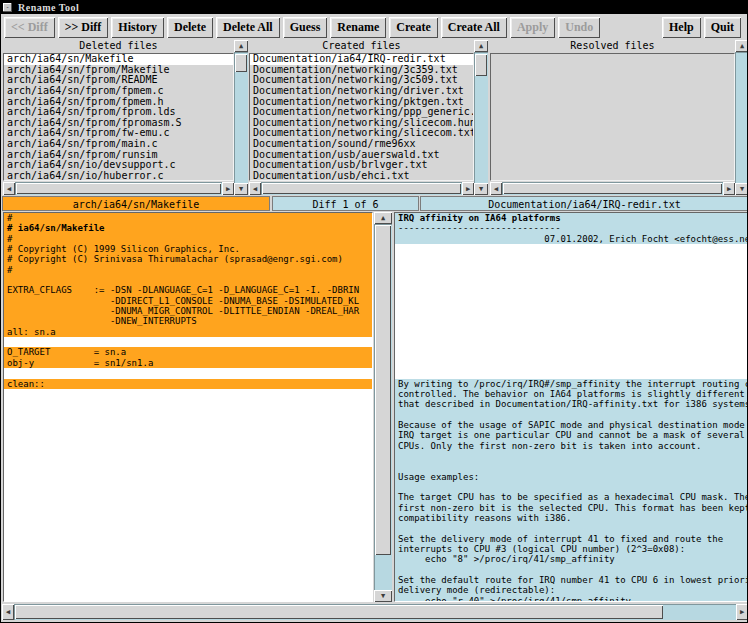 The image size is (748, 623). Describe the element at coordinates (572, 559) in the screenshot. I see `diff-line: echo "8" >/proc/irq/41/smp_affinity` at that location.